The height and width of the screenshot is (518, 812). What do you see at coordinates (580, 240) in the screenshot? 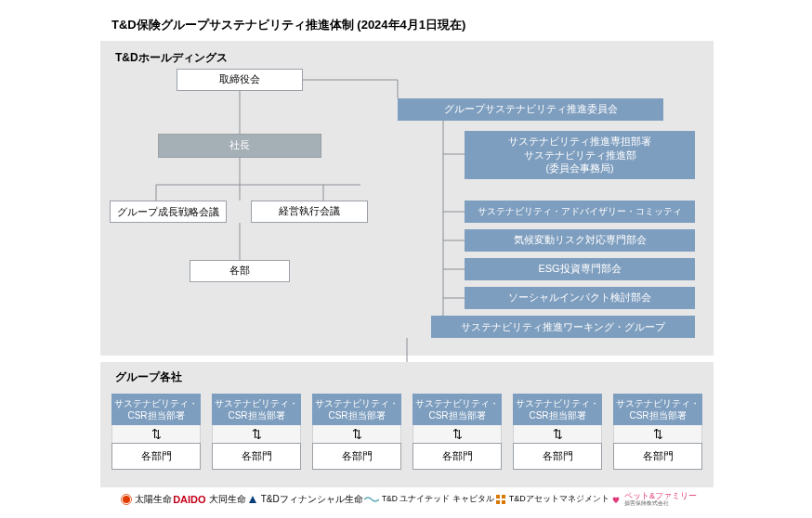
I see `right-item-3: 気候変動リスク対応専門部会` at bounding box center [580, 240].